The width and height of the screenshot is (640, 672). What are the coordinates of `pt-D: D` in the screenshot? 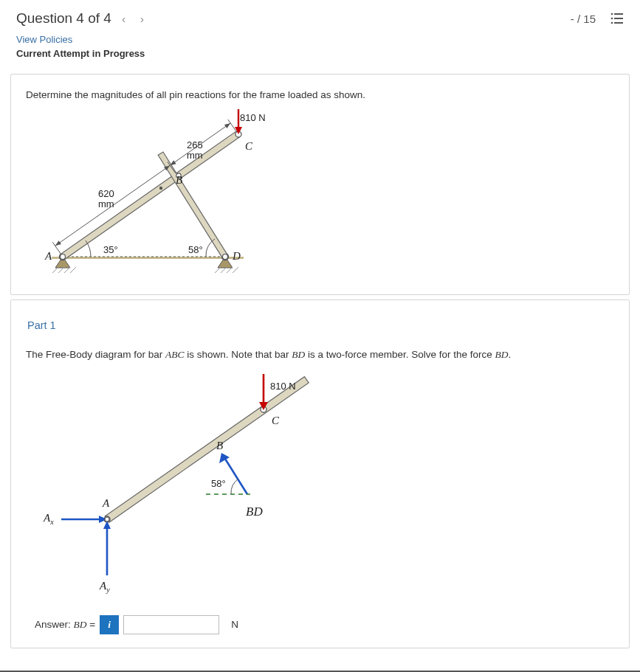 It's located at (236, 257).